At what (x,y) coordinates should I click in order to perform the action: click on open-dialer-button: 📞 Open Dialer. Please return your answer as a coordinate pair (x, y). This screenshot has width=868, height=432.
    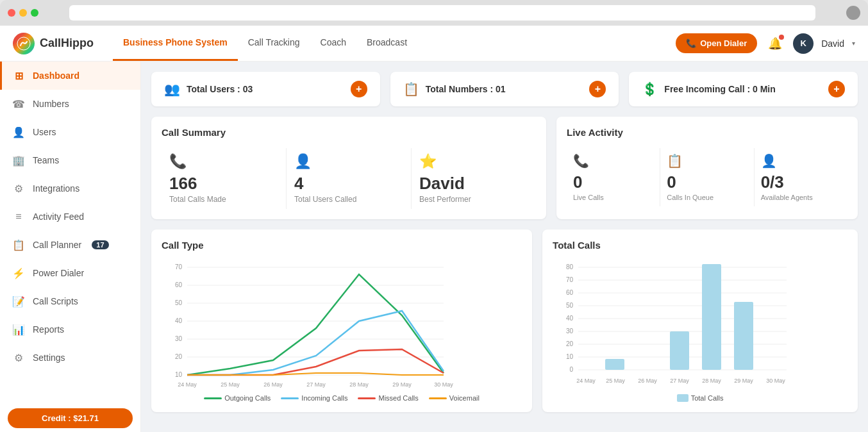
    Looking at the image, I should click on (717, 44).